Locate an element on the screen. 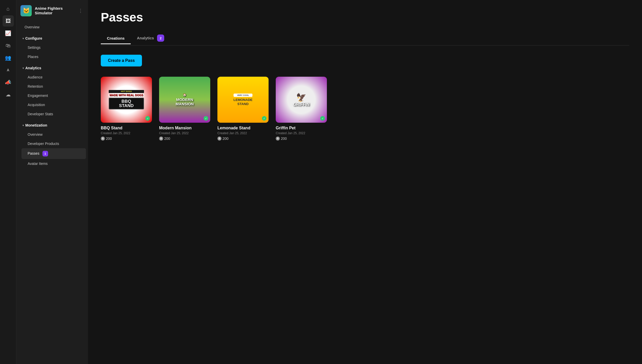  pass-price-value-griffin: 200 is located at coordinates (284, 139).